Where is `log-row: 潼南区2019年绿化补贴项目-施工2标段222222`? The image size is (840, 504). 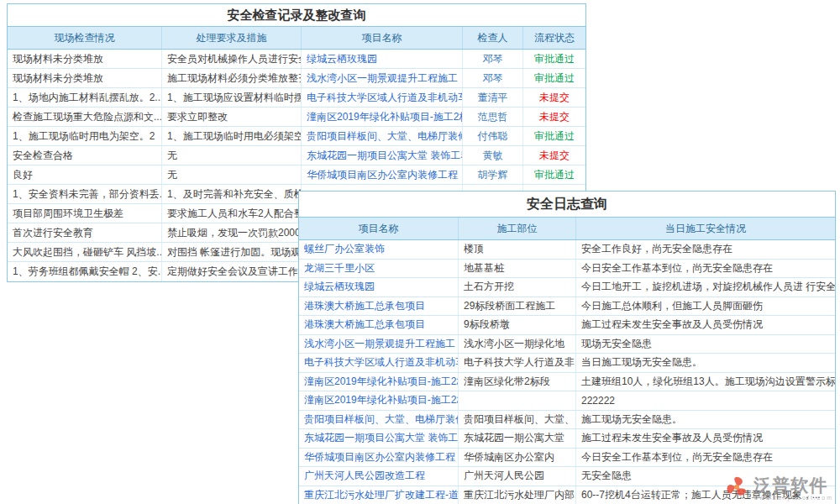
log-row: 潼南区2019年绿化补贴项目-施工2标段222222 is located at coordinates (567, 402).